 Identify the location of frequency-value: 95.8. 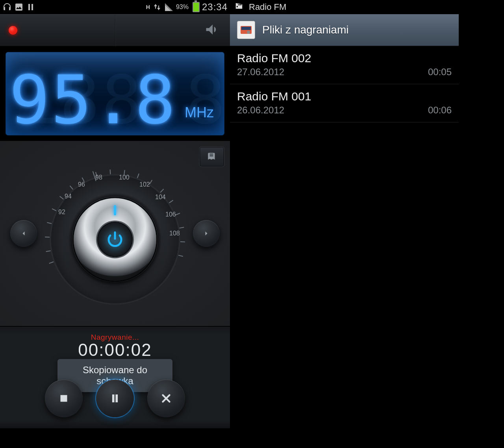
(93, 98).